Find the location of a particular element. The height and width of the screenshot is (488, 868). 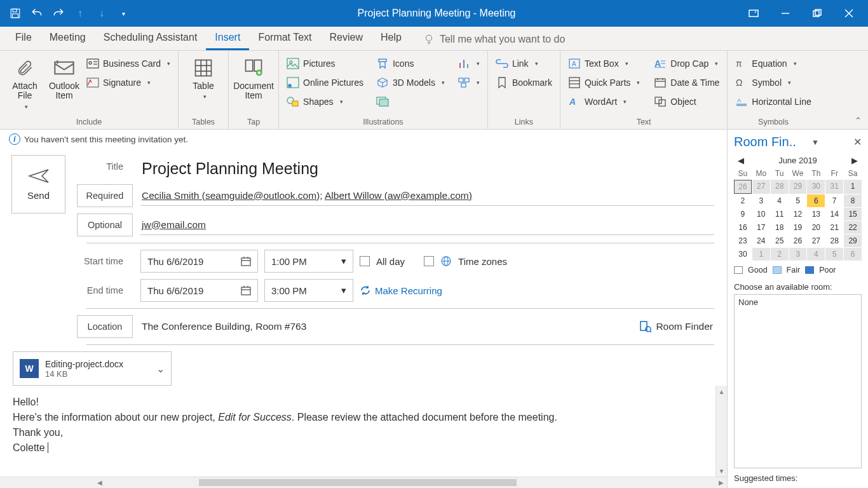

online-pictures-button: Online Pictures is located at coordinates (325, 83).